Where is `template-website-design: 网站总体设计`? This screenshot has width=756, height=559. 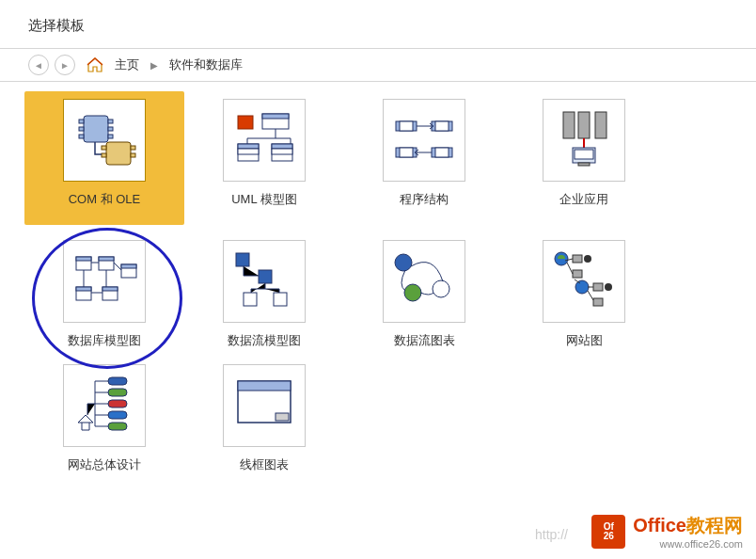
template-website-design: 网站总体设计 is located at coordinates (104, 415).